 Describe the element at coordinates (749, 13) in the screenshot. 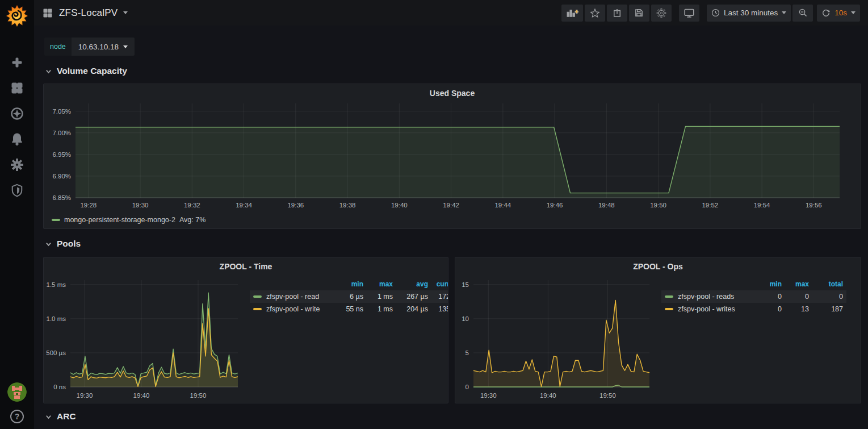

I see `time-range-picker: Last 30 minutes` at that location.